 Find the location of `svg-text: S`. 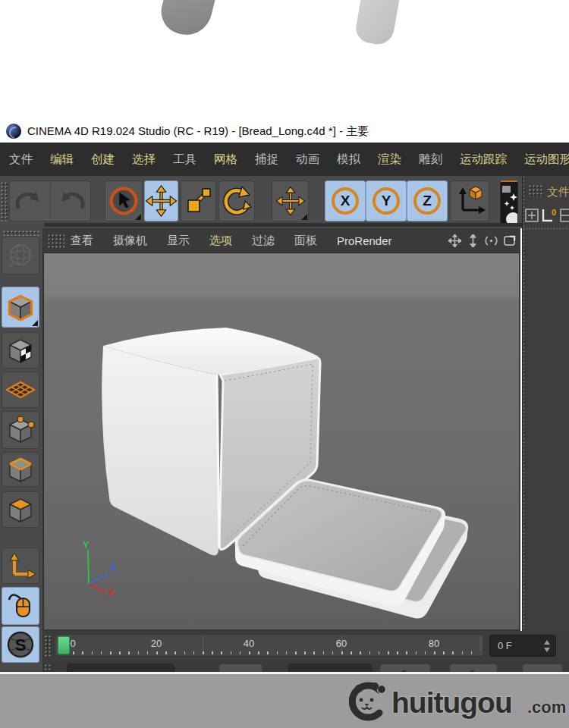

svg-text: S is located at coordinates (21, 645).